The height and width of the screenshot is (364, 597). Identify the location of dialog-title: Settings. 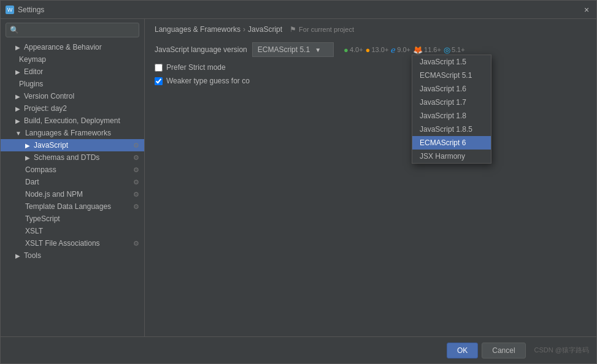
(31, 10).